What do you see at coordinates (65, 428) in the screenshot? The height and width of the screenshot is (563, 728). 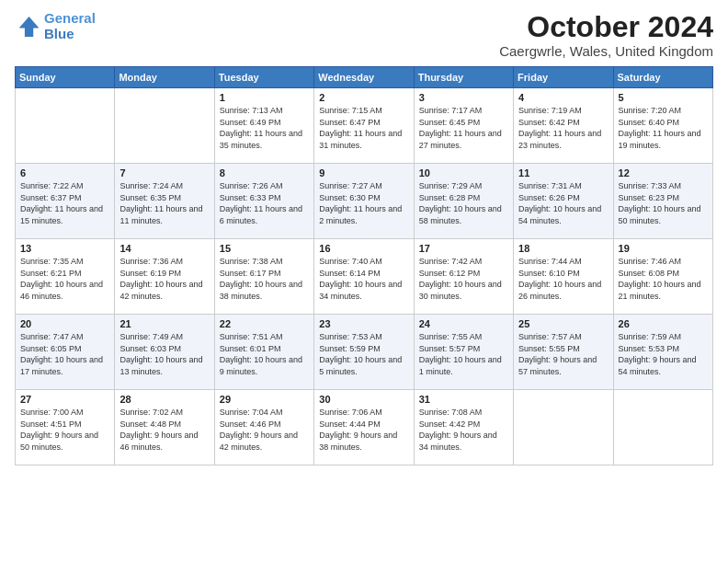 I see `calendar-cell: 27Sunrise: 7:00 AMSunset: 4:51 PMDayligh…` at bounding box center [65, 428].